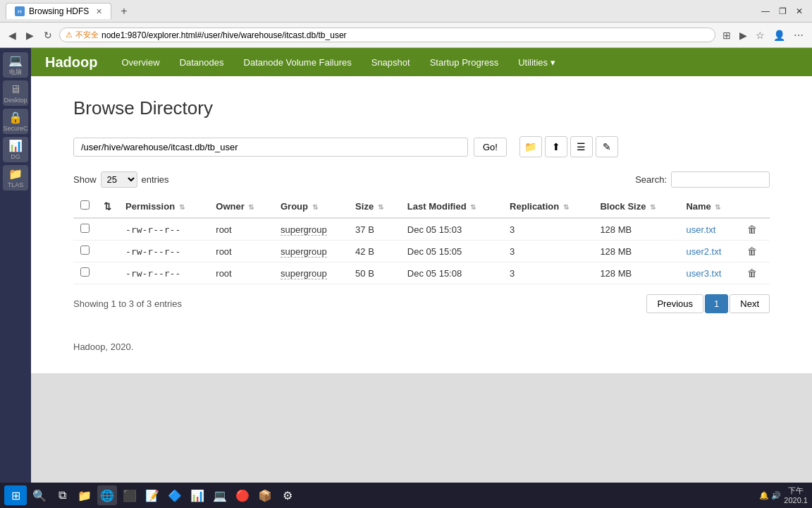  I want to click on tab-favicon: H, so click(20, 11).